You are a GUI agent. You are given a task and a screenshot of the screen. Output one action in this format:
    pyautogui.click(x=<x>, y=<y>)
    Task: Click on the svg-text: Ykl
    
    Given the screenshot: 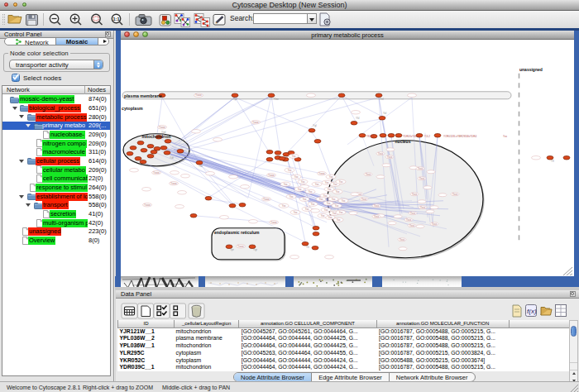 What is the action you would take?
    pyautogui.click(x=357, y=117)
    